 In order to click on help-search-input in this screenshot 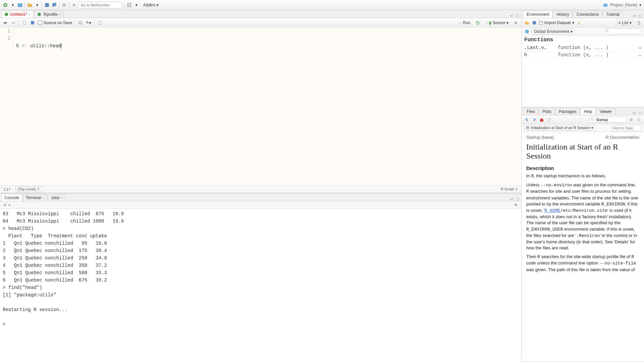, I will do `click(608, 120)`.